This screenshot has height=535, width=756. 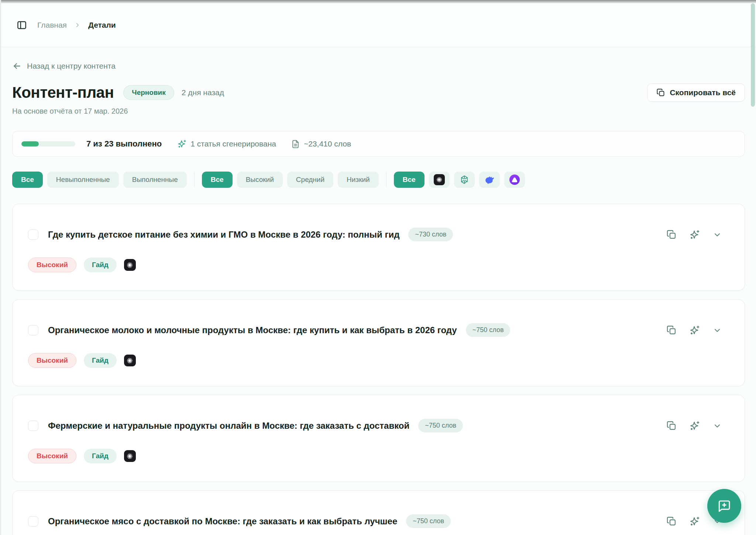 What do you see at coordinates (217, 180) in the screenshot?
I see `filter-priority-all: Все` at bounding box center [217, 180].